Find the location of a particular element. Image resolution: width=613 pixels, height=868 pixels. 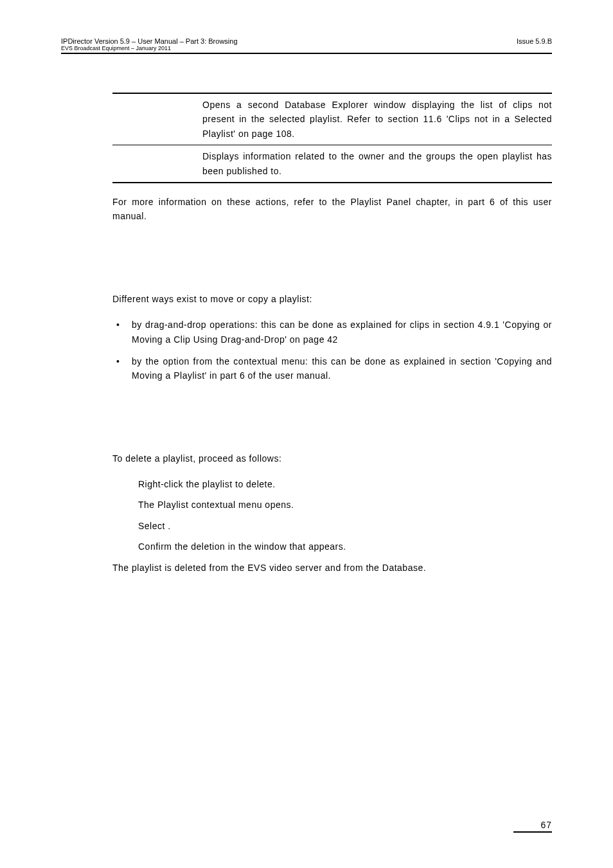

step-text: Confirm the deletion in the window that … is located at coordinates (345, 547).